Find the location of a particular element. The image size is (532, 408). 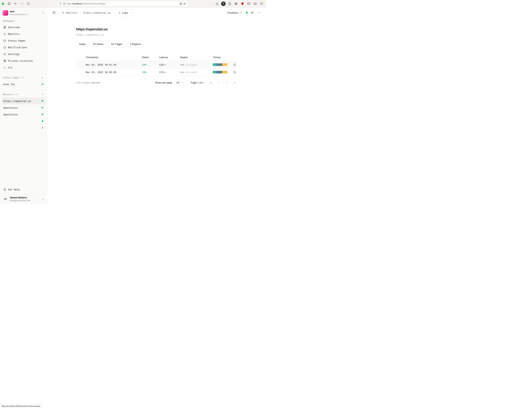

col-timestamp: Timestamp is located at coordinates (113, 57).